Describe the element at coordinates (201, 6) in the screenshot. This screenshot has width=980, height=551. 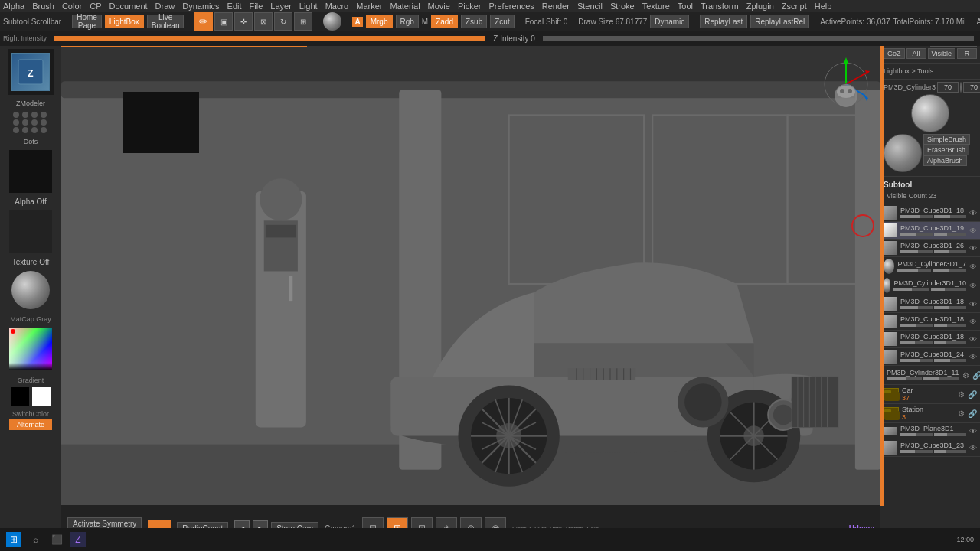
I see `menu-dynamics: Dynamics` at that location.